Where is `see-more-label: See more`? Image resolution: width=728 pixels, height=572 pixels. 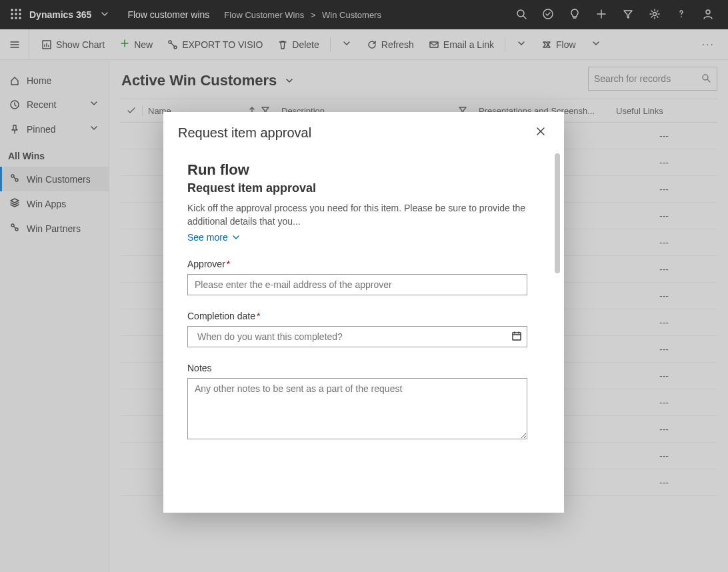 see-more-label: See more is located at coordinates (208, 237).